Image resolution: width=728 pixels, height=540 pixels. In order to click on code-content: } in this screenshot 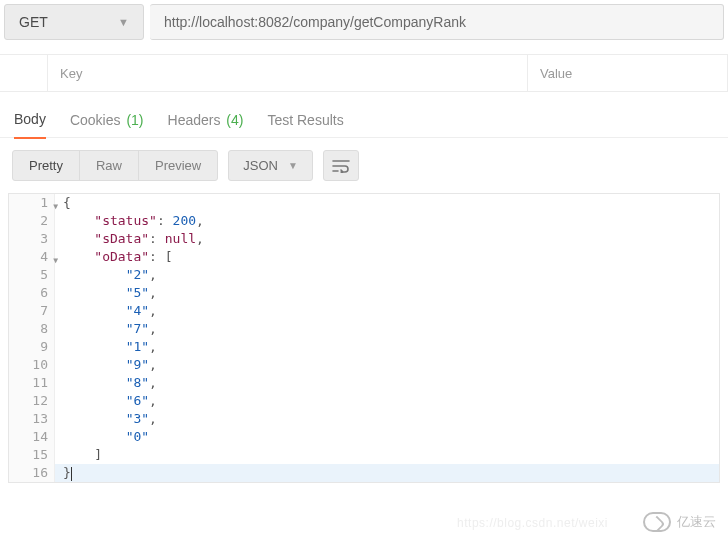, I will do `click(387, 473)`.